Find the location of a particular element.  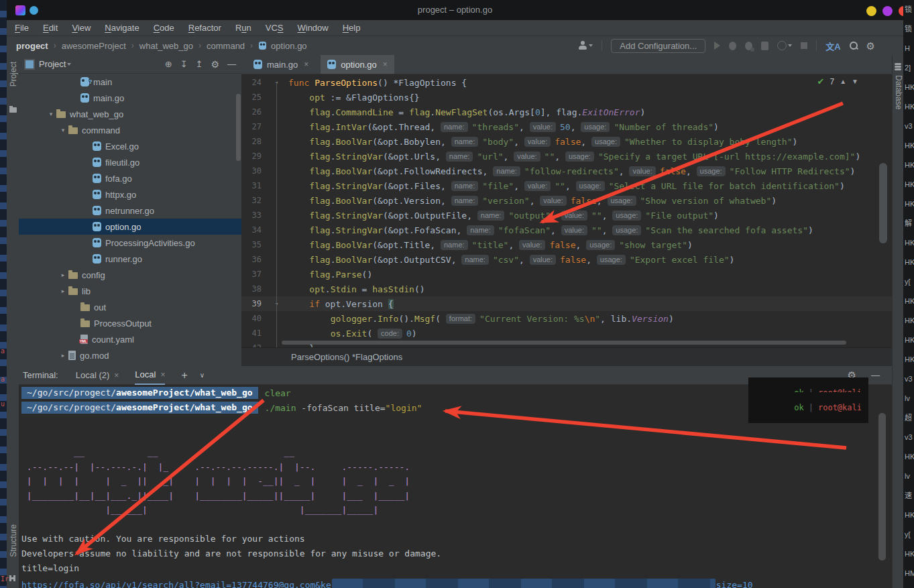

tree-item-lib: ▸lib is located at coordinates (130, 291).